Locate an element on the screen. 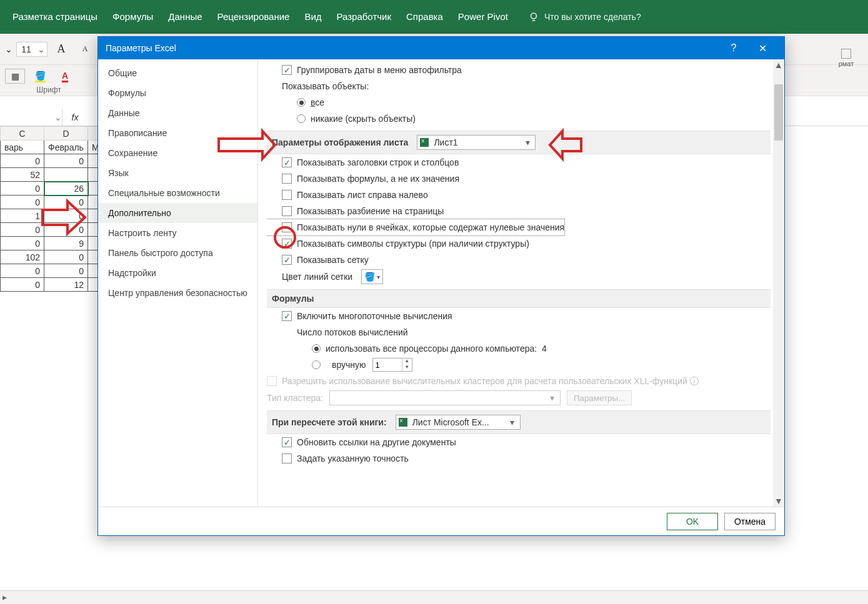  nav-item-4: Сохранение is located at coordinates (177, 153).